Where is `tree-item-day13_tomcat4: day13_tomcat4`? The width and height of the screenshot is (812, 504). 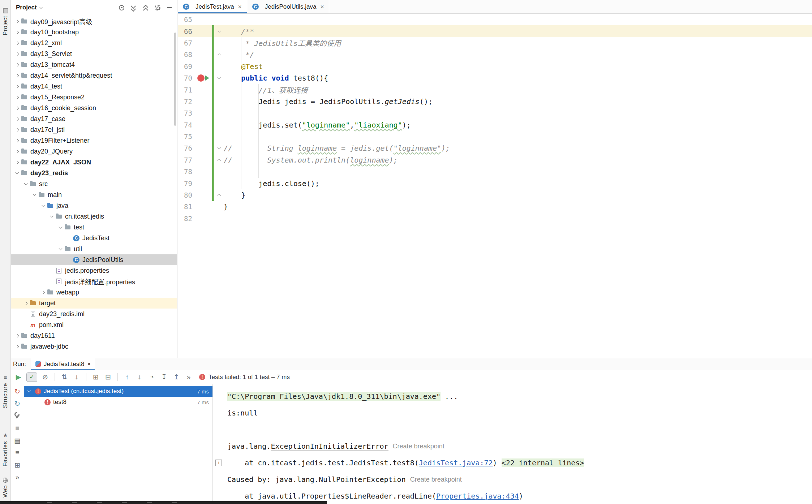
tree-item-day13_tomcat4: day13_tomcat4 is located at coordinates (94, 65).